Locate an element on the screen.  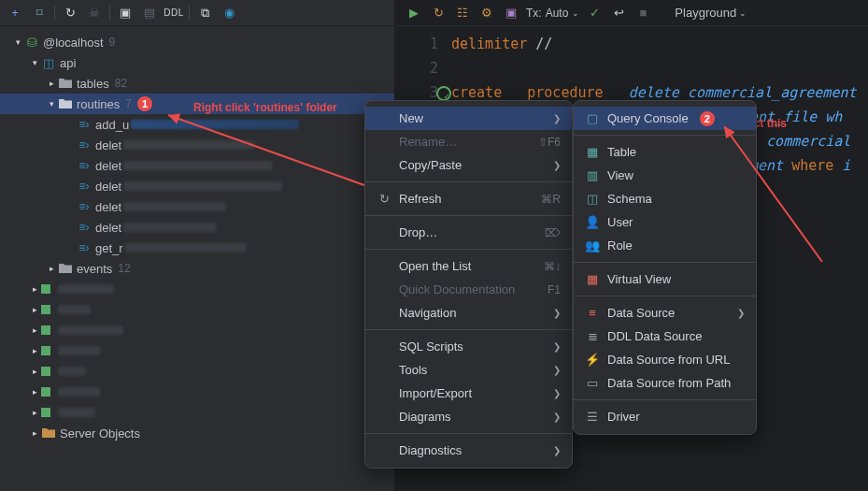
menu-item-sql-scripts: SQL Scripts❯ is located at coordinates (469, 346).